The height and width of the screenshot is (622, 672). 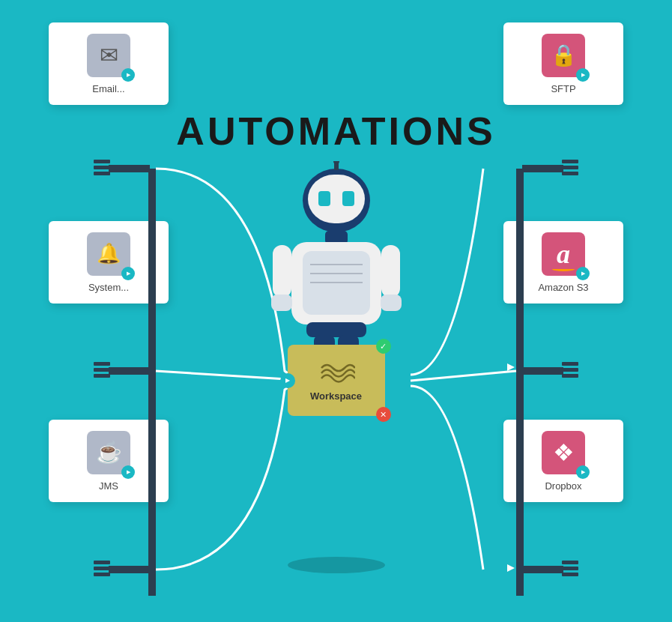 What do you see at coordinates (109, 254) in the screenshot?
I see `system-icon-wrap` at bounding box center [109, 254].